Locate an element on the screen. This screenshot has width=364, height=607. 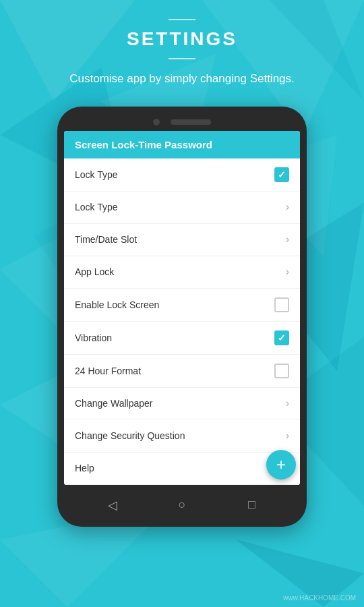
settings-label-lock-type-1: Lock Type is located at coordinates (96, 175).